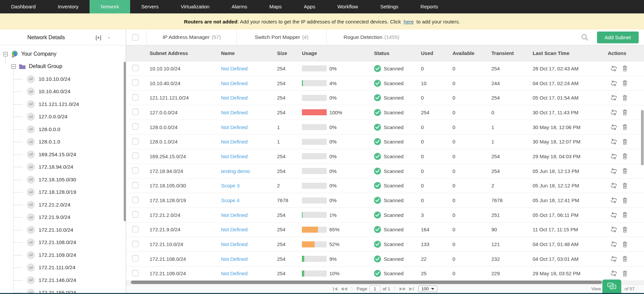 This screenshot has width=644, height=294. Describe the element at coordinates (411, 289) in the screenshot. I see `last-page-button` at that location.